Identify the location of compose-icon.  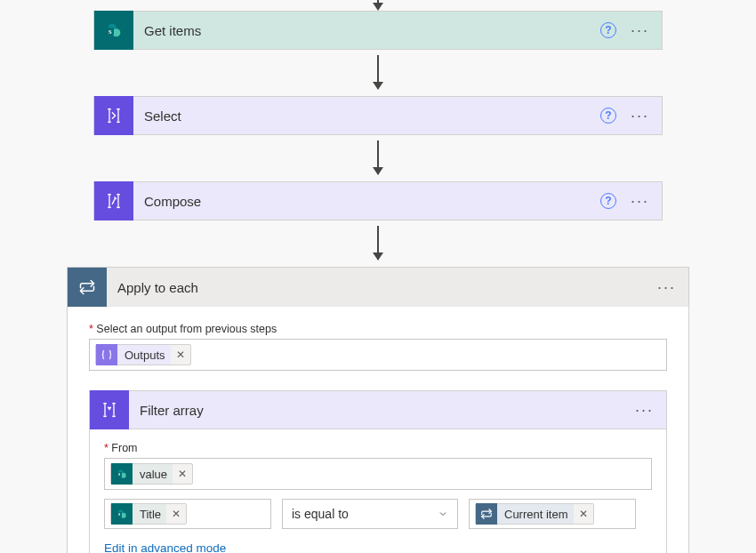
(114, 201).